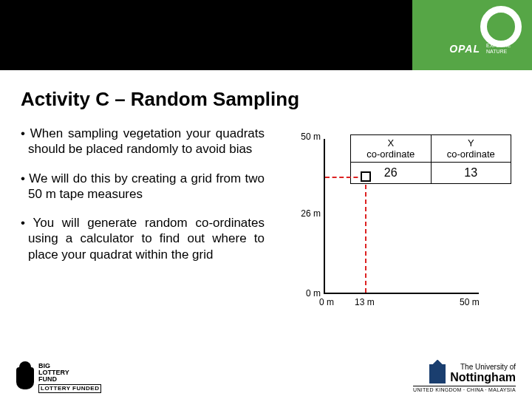 The image size is (532, 399). Describe the element at coordinates (309, 293) in the screenshot. I see `y-tick-0: 0 m` at that location.